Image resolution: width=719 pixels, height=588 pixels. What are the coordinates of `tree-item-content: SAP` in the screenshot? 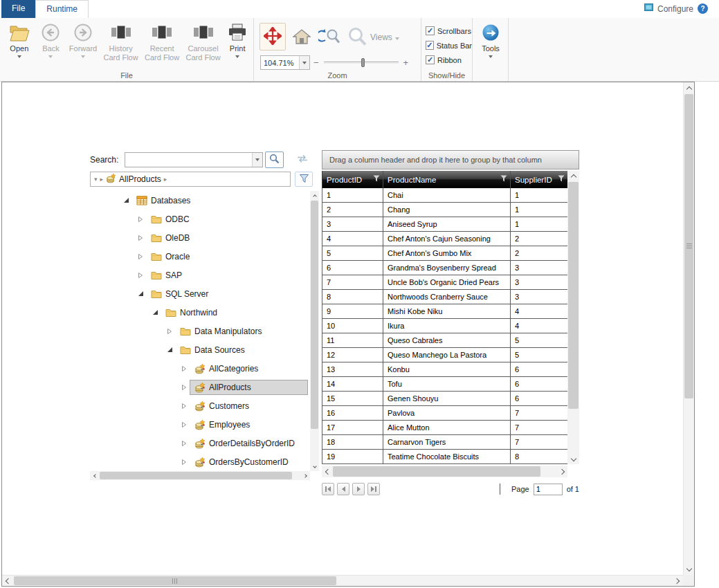 It's located at (227, 275).